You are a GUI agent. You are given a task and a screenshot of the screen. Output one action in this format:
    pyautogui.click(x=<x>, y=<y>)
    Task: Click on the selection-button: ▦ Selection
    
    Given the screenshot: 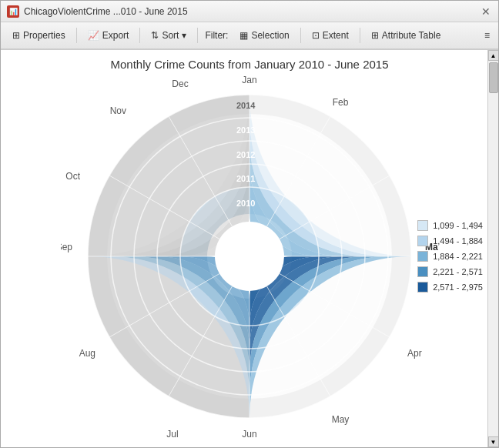 What is the action you would take?
    pyautogui.click(x=264, y=35)
    